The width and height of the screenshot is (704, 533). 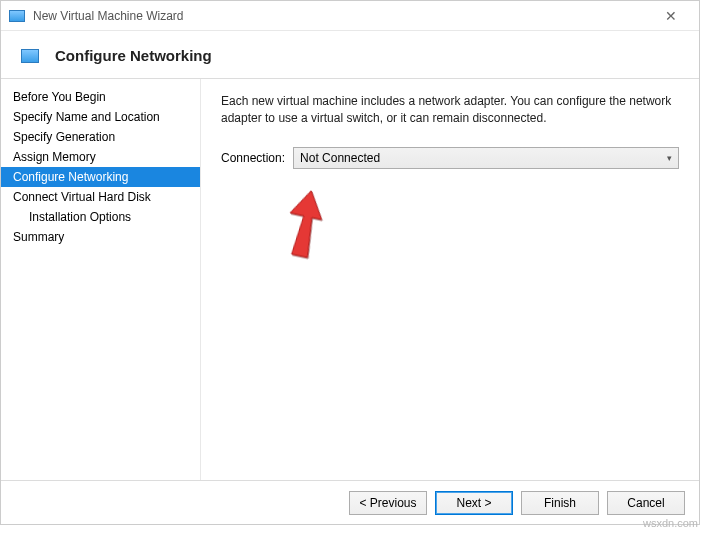 What do you see at coordinates (86, 117) in the screenshot?
I see `sidebar-item-label: Specify Name and Location` at bounding box center [86, 117].